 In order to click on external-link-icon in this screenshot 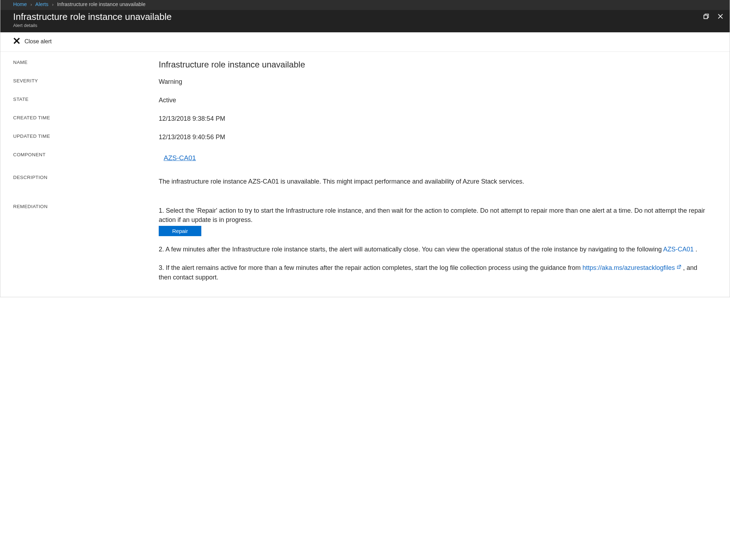, I will do `click(679, 267)`.